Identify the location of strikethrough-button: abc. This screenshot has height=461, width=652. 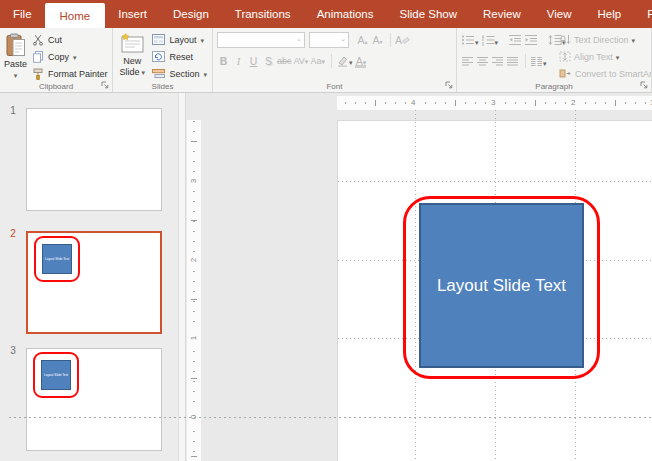
(284, 61).